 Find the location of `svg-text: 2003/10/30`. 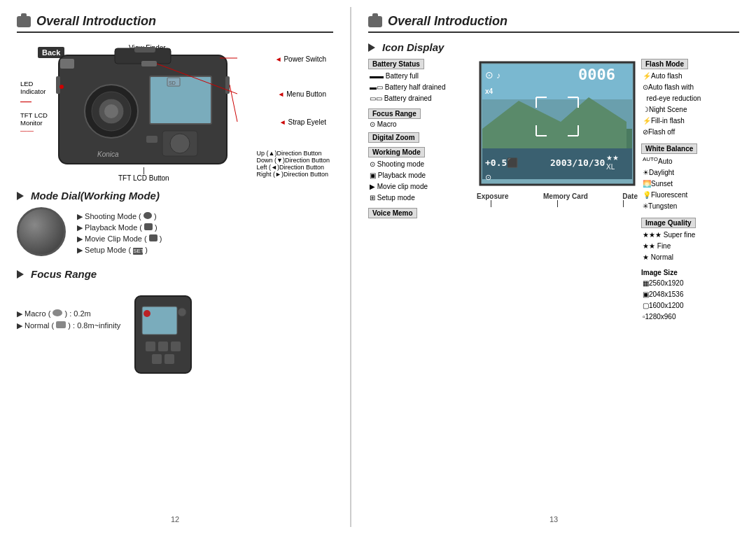

svg-text: 2003/10/30 is located at coordinates (578, 162).